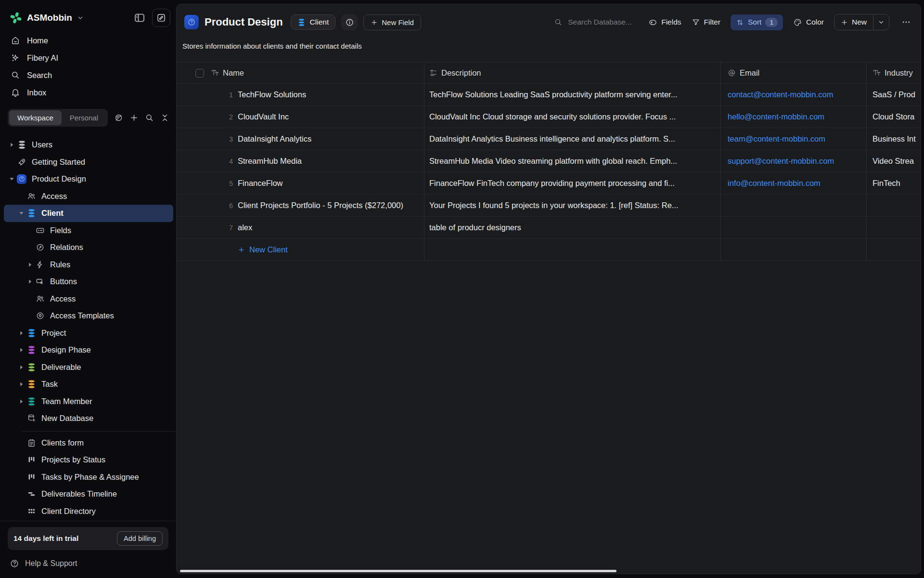 The height and width of the screenshot is (578, 924). Describe the element at coordinates (89, 350) in the screenshot. I see `sidebar-item-design-phase: Design Phase` at that location.